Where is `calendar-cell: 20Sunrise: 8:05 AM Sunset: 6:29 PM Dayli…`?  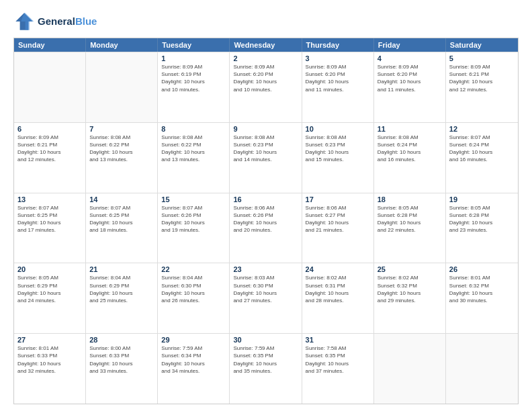 calendar-cell: 20Sunrise: 8:05 AM Sunset: 6:29 PM Dayli… is located at coordinates (50, 298).